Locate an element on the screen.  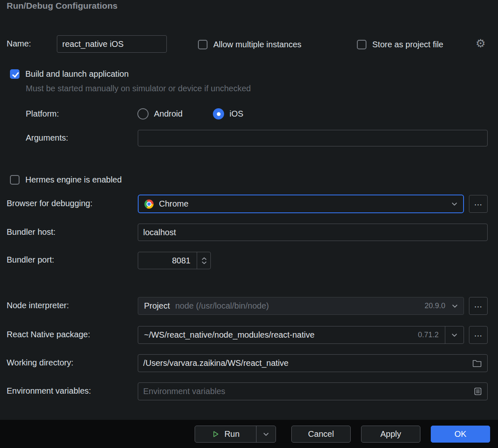
react-native-package-select: ~/WS/react_native/node_modules/react-nat… is located at coordinates (301, 335).